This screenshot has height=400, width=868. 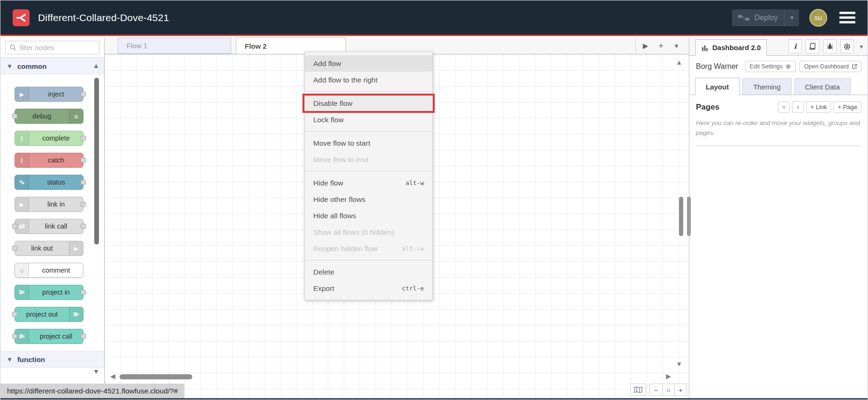 I want to click on debug-tab-button, so click(x=830, y=46).